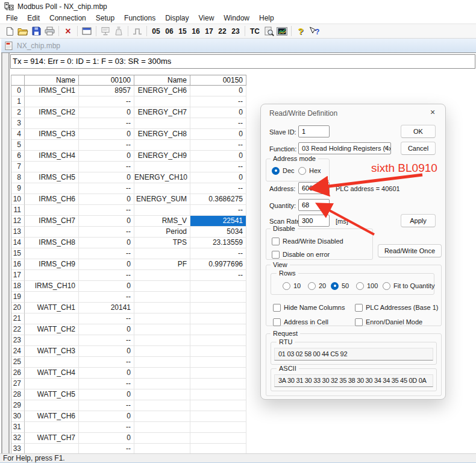  Describe the element at coordinates (163, 91) in the screenshot. I see `name-cell: ENERGY_CH6` at that location.